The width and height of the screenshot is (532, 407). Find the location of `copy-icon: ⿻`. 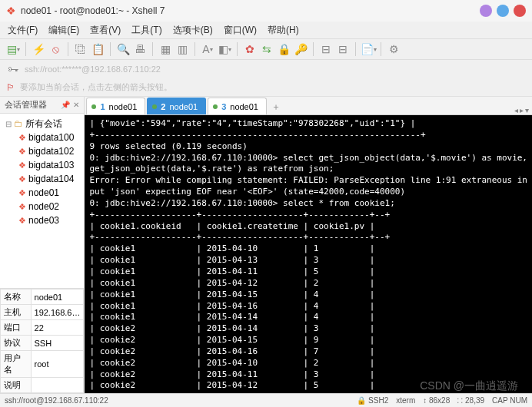

copy-icon: ⿻ is located at coordinates (81, 49).